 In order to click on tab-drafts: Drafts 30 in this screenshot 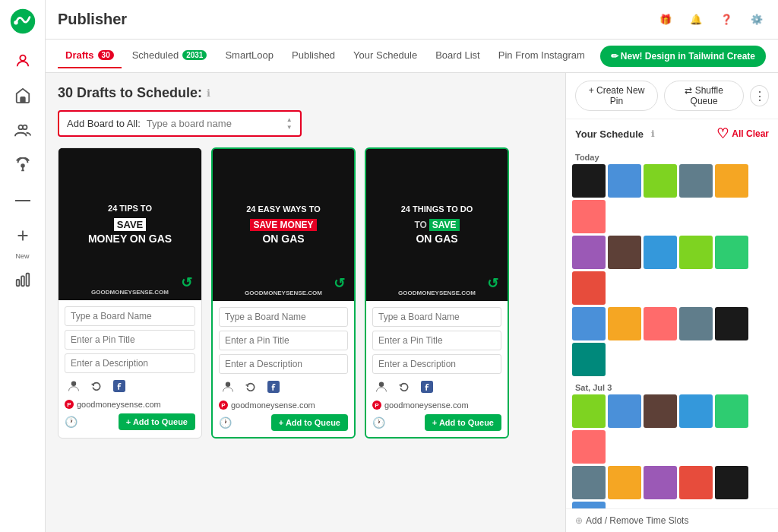, I will do `click(90, 56)`.